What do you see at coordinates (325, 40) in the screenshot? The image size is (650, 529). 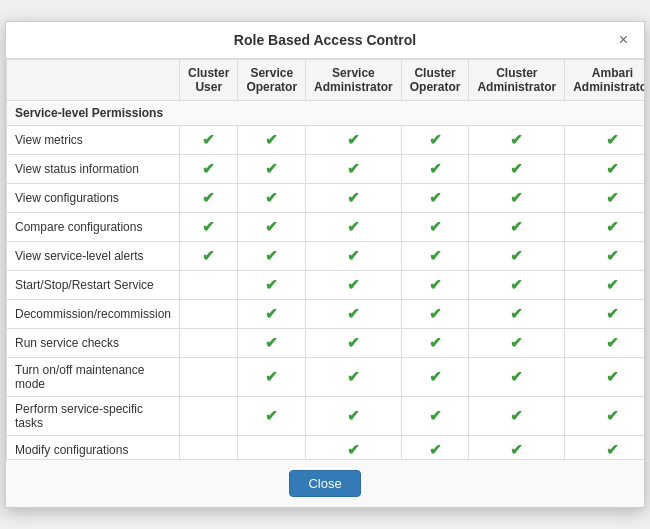 I see `modal-title: Role Based Access Control` at bounding box center [325, 40].